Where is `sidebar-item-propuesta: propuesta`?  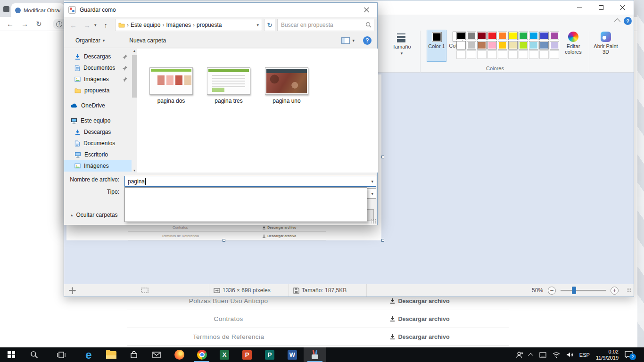 sidebar-item-propuesta: propuesta is located at coordinates (98, 90).